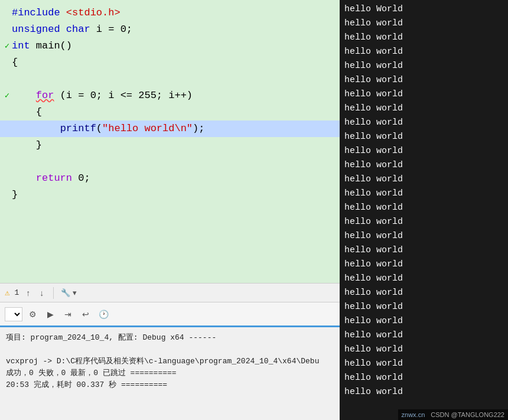  Describe the element at coordinates (170, 178) in the screenshot. I see `code-line-11: return 0;` at that location.